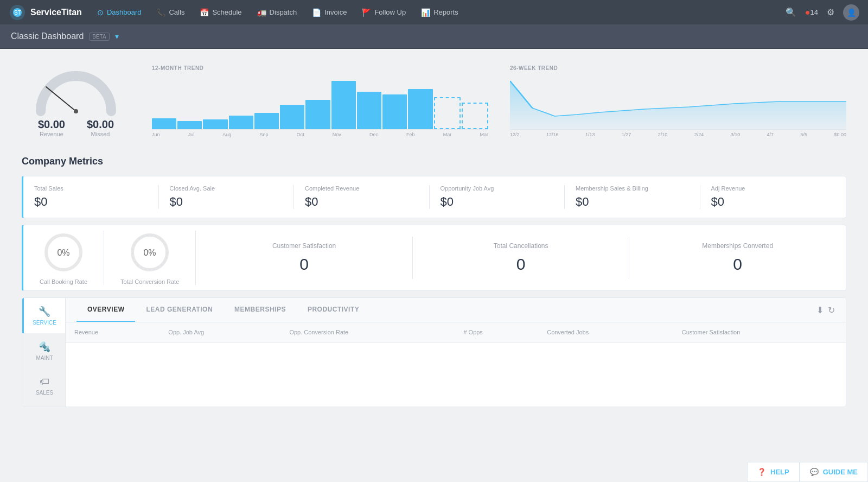  Describe the element at coordinates (150, 252) in the screenshot. I see `total-conversion-gauge: 0%` at that location.